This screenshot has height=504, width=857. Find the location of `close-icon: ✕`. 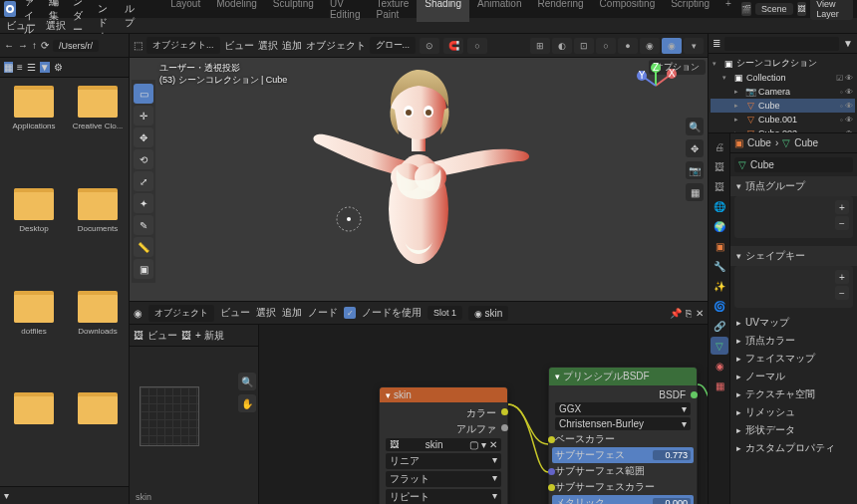

close-icon: ✕ is located at coordinates (700, 313).